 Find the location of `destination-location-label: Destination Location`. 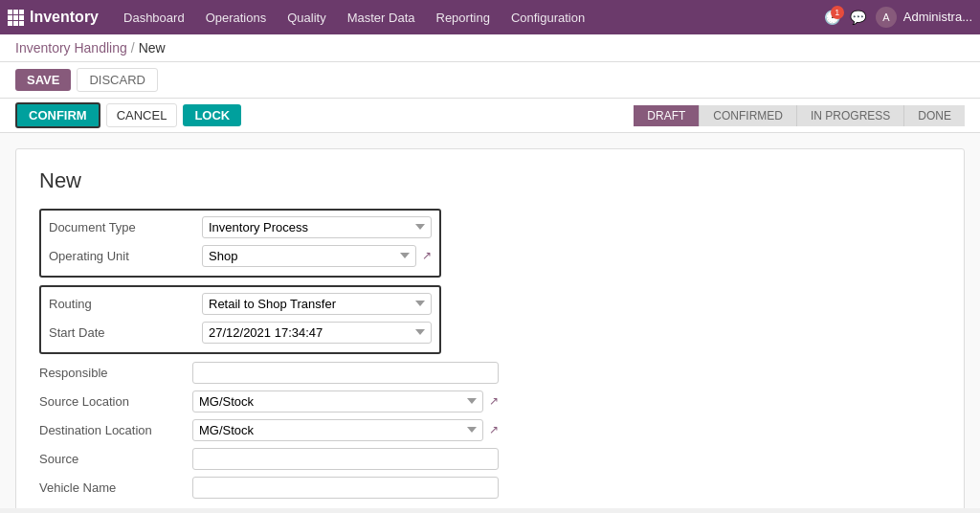

destination-location-label: Destination Location is located at coordinates (116, 431).